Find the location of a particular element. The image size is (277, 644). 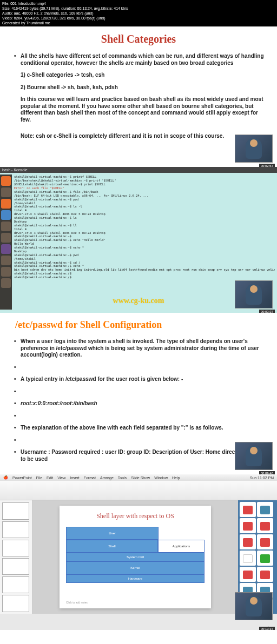

slide2-title: /etc/passwd for Shell Configuration is located at coordinates (138, 325).